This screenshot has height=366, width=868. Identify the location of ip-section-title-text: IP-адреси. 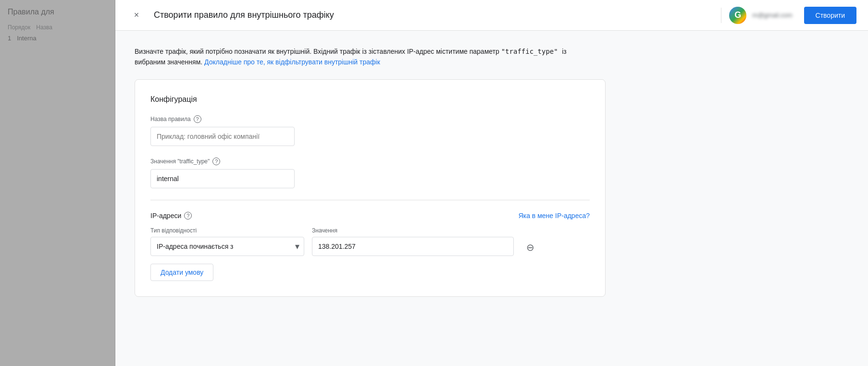
(166, 216).